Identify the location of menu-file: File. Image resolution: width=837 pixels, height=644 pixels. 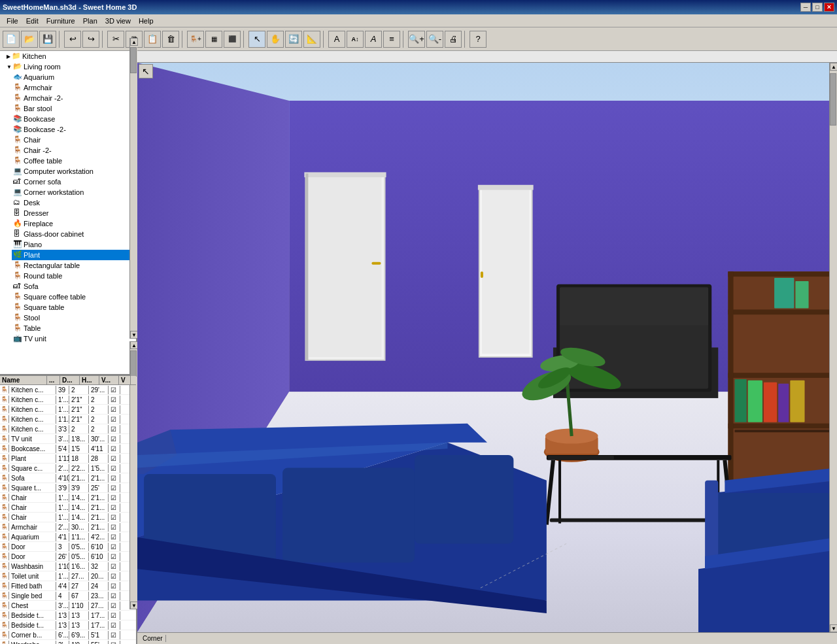
(12, 21).